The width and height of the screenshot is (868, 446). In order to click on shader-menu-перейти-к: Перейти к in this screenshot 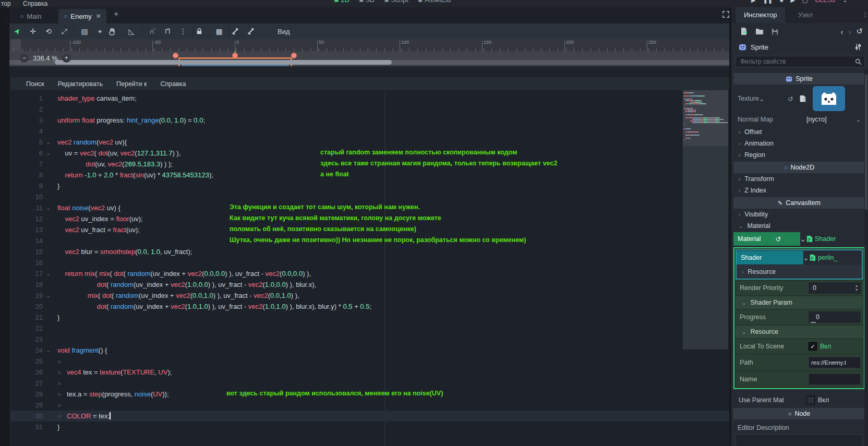, I will do `click(131, 84)`.